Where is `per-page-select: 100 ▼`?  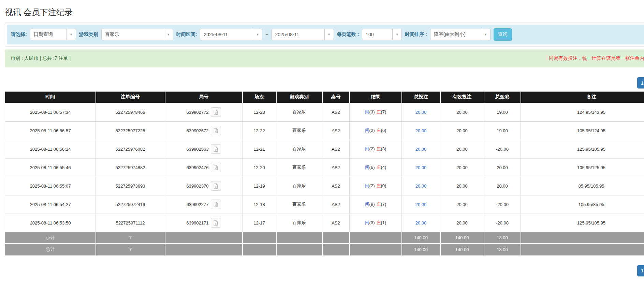
per-page-select: 100 ▼ is located at coordinates (382, 35).